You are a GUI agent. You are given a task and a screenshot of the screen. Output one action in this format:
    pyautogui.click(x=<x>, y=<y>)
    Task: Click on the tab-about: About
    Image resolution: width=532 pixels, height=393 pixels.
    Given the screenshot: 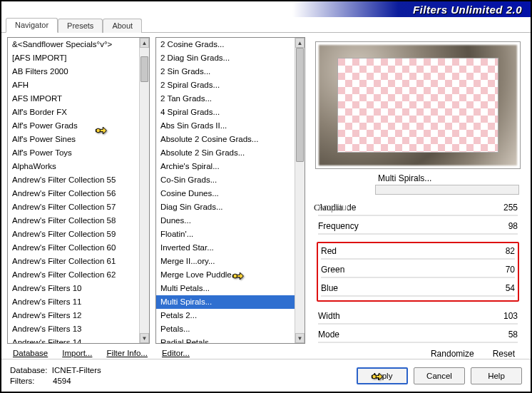 What is the action you would take?
    pyautogui.click(x=123, y=26)
    